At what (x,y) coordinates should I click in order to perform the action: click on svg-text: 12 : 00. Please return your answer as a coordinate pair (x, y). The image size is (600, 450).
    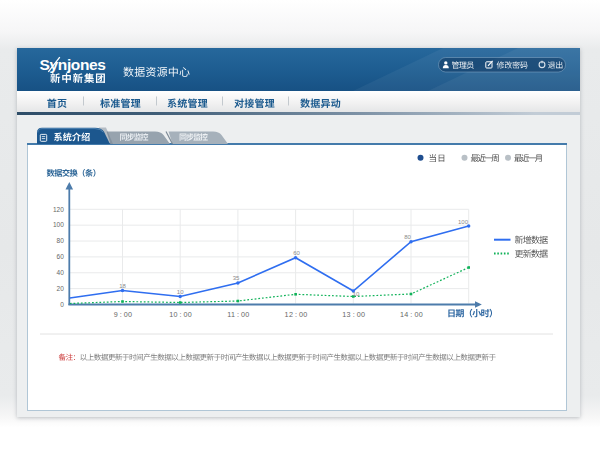
    Looking at the image, I should click on (296, 314).